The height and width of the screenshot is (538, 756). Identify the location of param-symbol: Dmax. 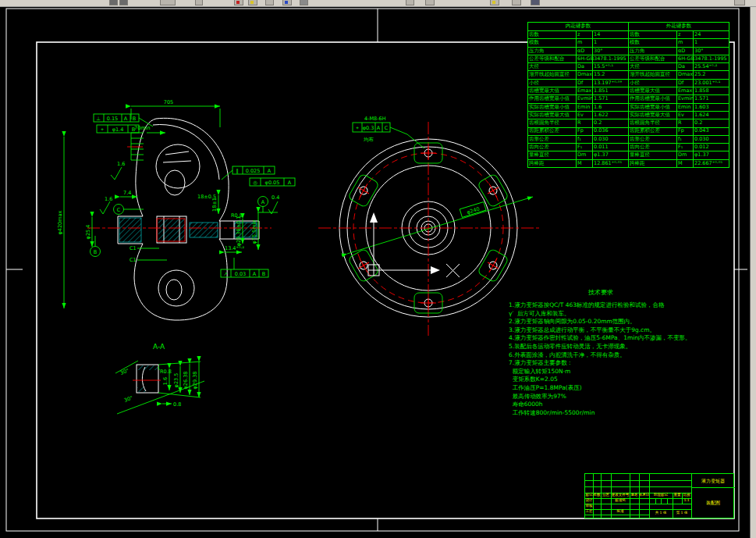
(685, 75).